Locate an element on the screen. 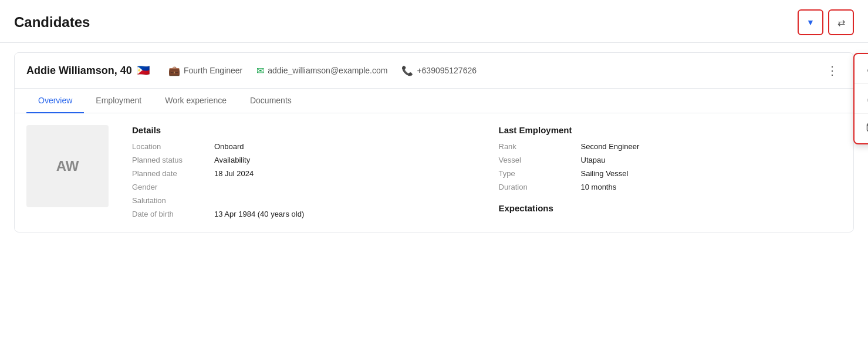  swap-button: ⇄ is located at coordinates (841, 22).